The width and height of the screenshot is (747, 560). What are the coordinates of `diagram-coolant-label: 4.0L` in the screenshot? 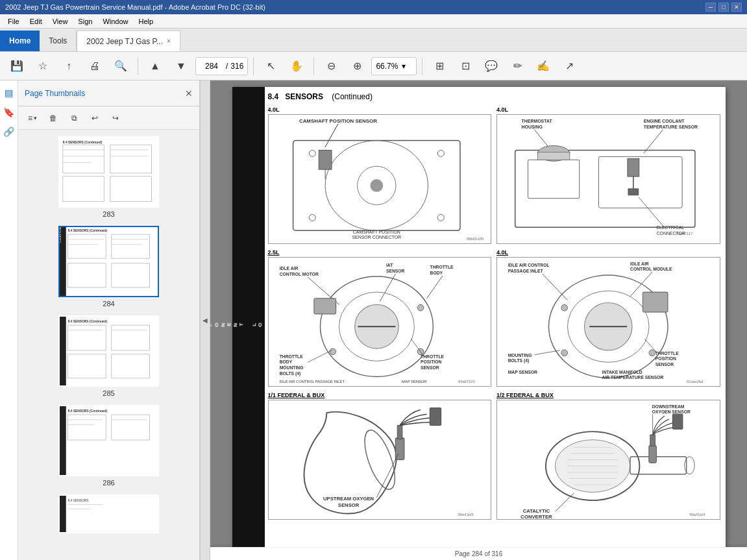 It's located at (609, 110).